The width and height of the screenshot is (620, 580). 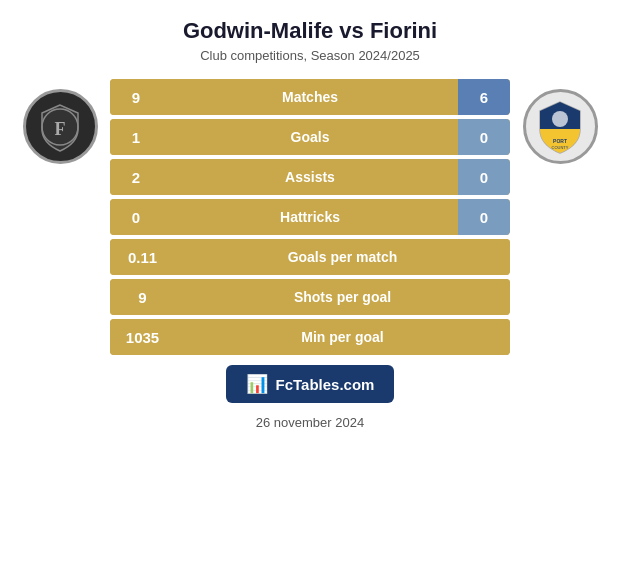 What do you see at coordinates (142, 257) in the screenshot?
I see `goals-per-match-left: 0.11` at bounding box center [142, 257].